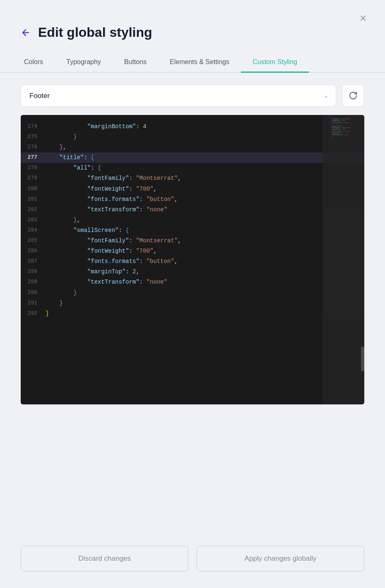  What do you see at coordinates (192, 210) in the screenshot?
I see `code-line-282: 282 "textTransform": "none"` at bounding box center [192, 210].